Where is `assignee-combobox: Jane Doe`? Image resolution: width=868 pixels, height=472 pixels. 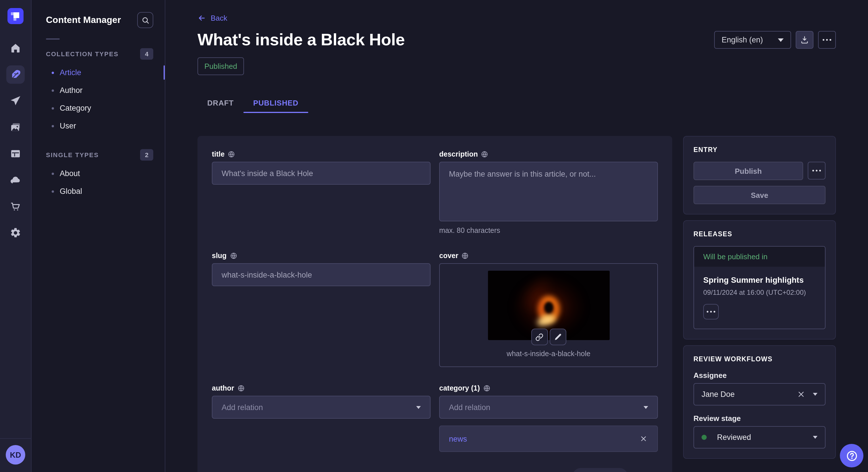
assignee-combobox: Jane Doe is located at coordinates (760, 394).